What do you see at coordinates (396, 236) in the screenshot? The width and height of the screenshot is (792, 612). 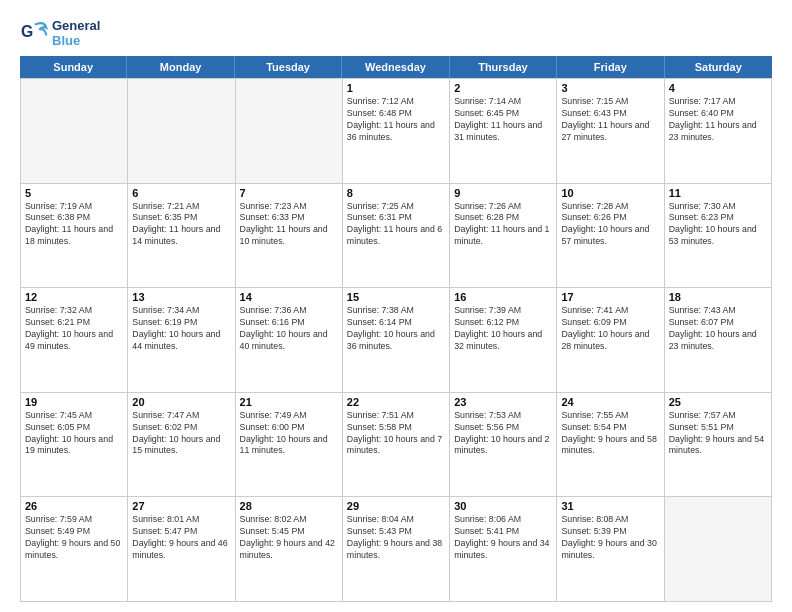 I see `day-cell-8: 8Sunrise: 7:25 AM Sunset: 6:31 PM Daylig…` at bounding box center [396, 236].